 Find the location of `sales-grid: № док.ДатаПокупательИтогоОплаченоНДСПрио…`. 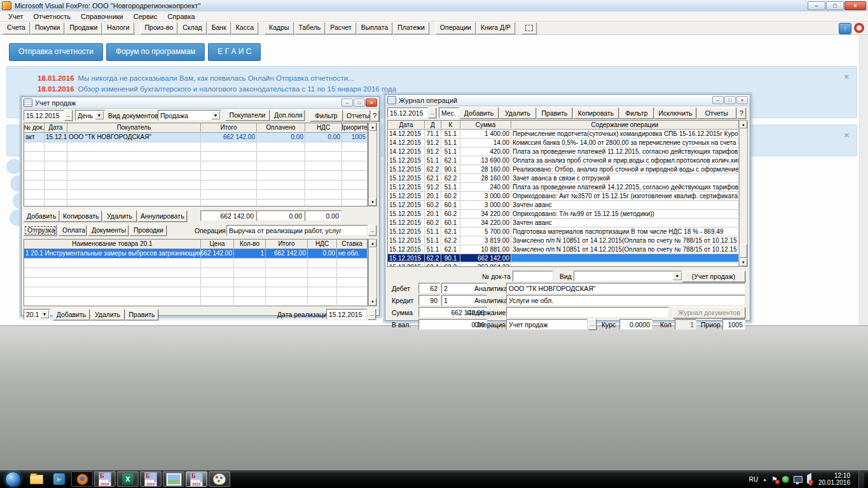

sales-grid: № док.ДатаПокупательИтогоОплаченоНДСПрио… is located at coordinates (196, 165).